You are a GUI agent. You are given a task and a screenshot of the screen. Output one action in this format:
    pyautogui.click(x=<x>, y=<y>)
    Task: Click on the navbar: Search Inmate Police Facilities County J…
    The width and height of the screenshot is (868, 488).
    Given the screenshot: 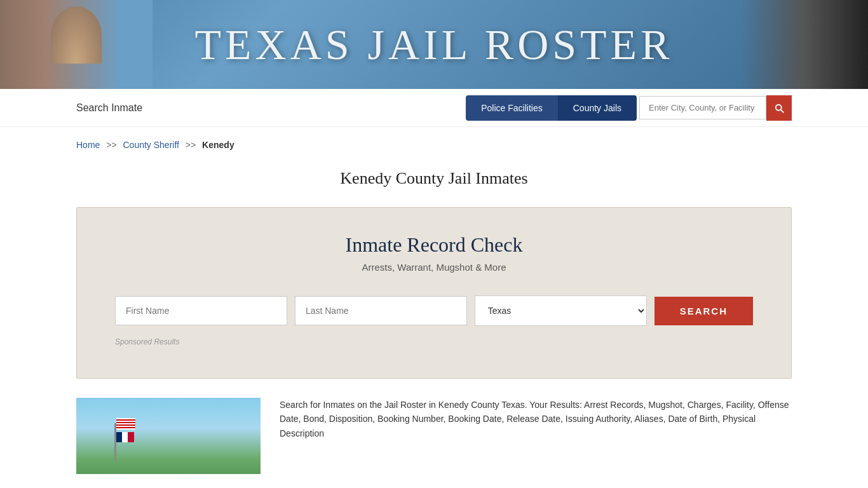 What is the action you would take?
    pyautogui.click(x=434, y=108)
    